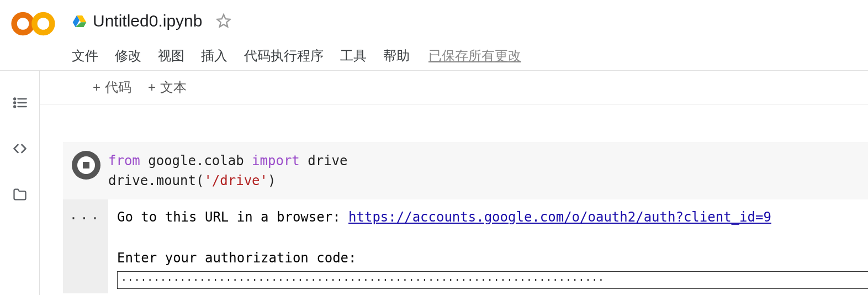 Image resolution: width=868 pixels, height=295 pixels. I want to click on menu-tools: 工具, so click(353, 56).